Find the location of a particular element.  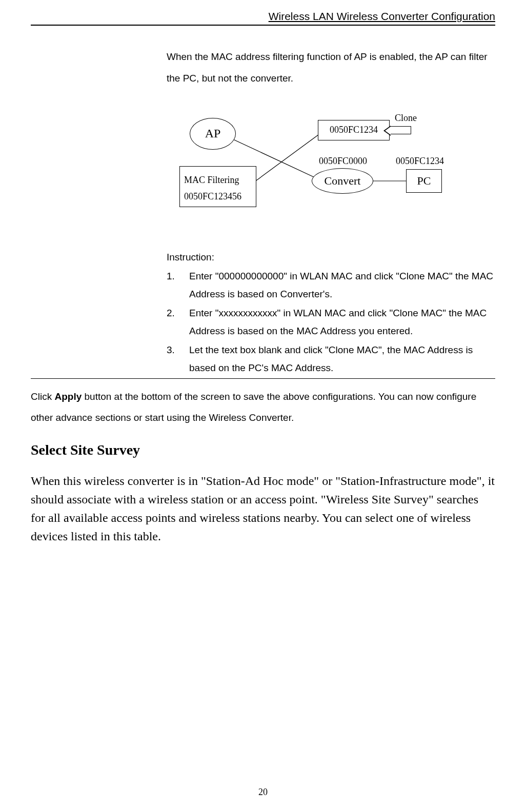

instruction-block: Instruction: 1.Enter "000000000000" in W… is located at coordinates (331, 313).